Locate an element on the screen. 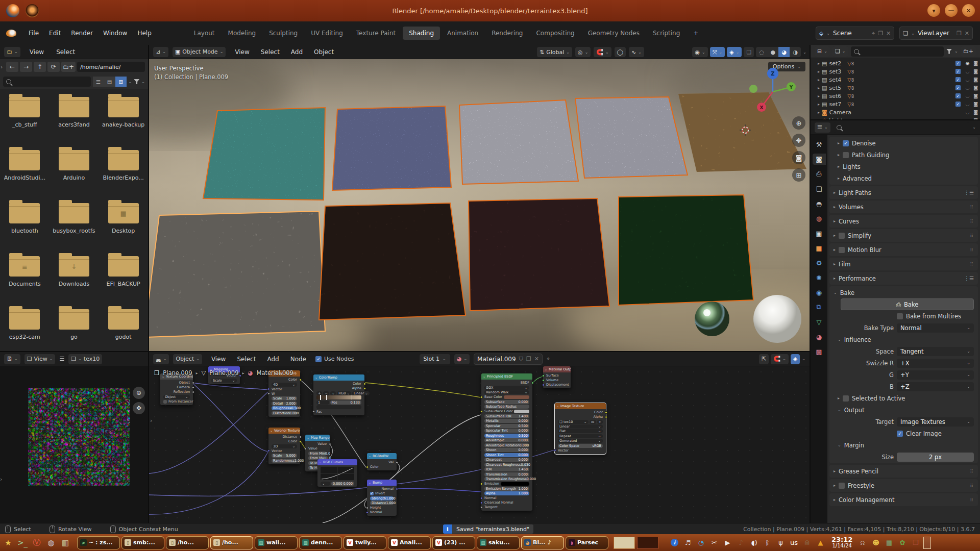 This screenshot has height=551, width=980. checkbox-bake-from-multires is located at coordinates (900, 316).